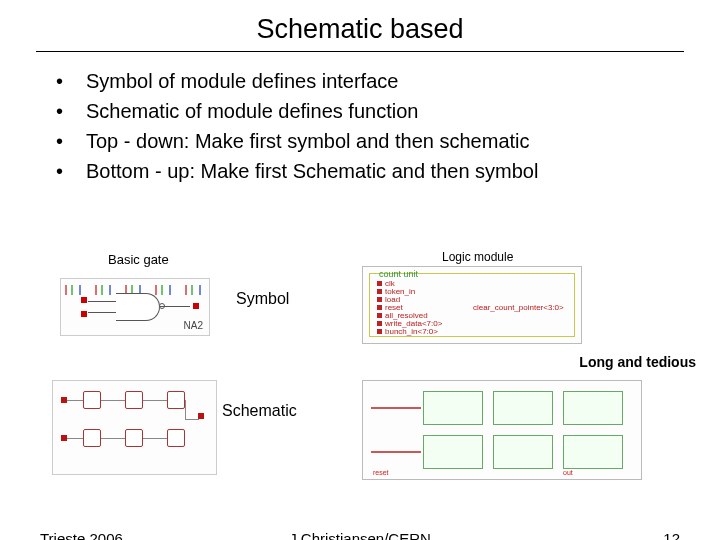 The width and height of the screenshot is (720, 540). Describe the element at coordinates (472, 305) in the screenshot. I see `figure-logic-module-symbol: count unit clk token_in load reset all_r…` at that location.